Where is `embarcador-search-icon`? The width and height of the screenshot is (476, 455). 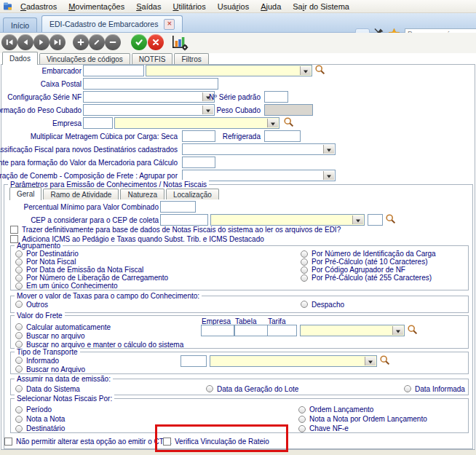
embarcador-search-icon is located at coordinates (320, 70).